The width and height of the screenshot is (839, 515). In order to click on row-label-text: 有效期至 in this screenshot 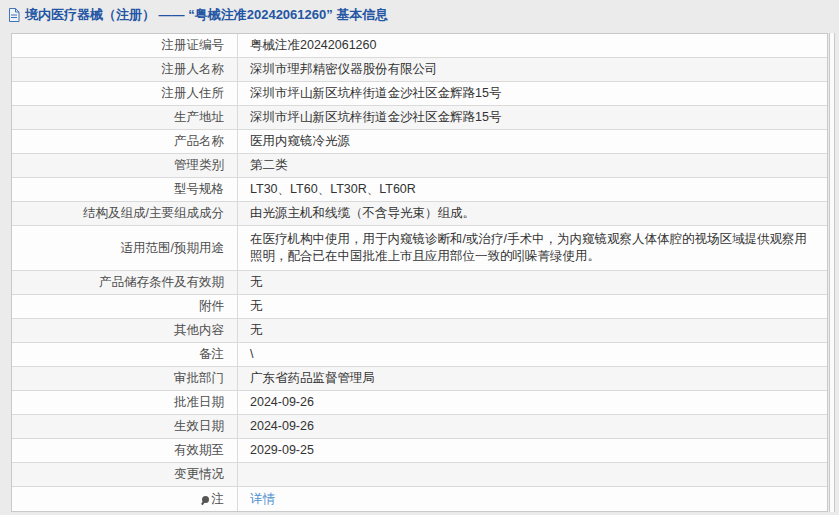, I will do `click(199, 450)`.